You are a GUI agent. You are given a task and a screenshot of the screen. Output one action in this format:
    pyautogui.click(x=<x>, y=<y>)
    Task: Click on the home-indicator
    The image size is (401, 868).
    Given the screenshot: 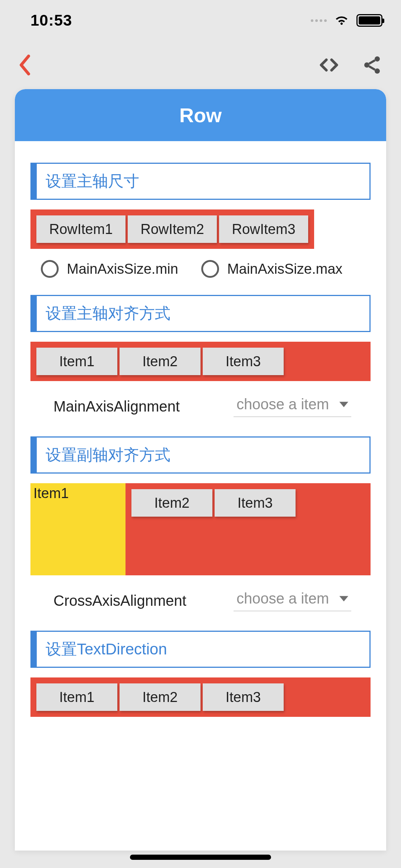 What is the action you would take?
    pyautogui.click(x=200, y=857)
    